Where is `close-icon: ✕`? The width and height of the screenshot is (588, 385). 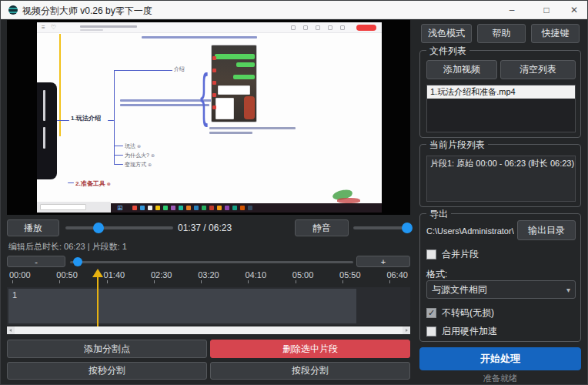 close-icon: ✕ is located at coordinates (574, 10).